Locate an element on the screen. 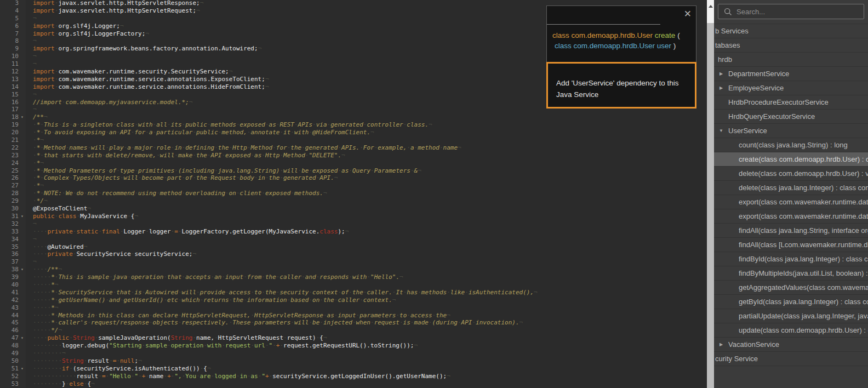 The width and height of the screenshot is (868, 388). close-icon: ✕ is located at coordinates (688, 14).